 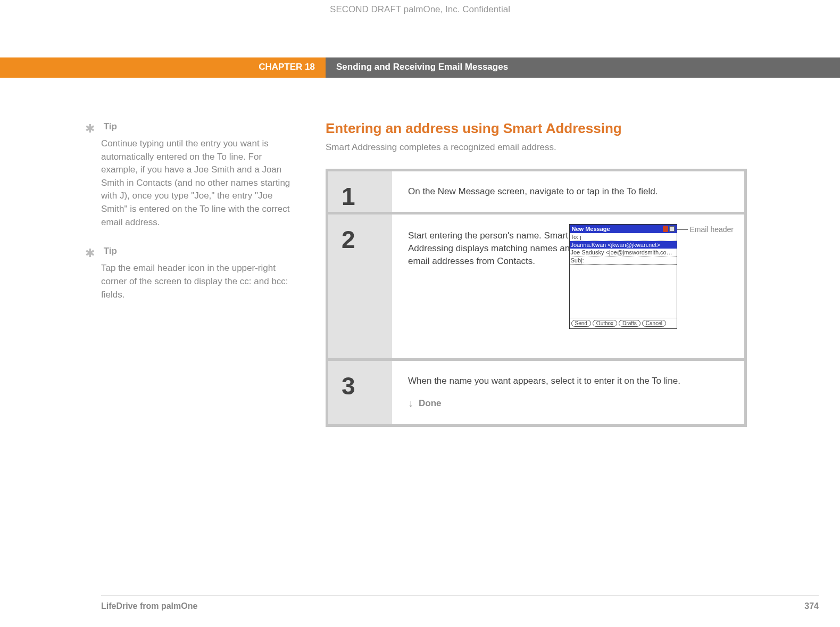 I want to click on done-indicator: ↓ Done, so click(x=571, y=403).